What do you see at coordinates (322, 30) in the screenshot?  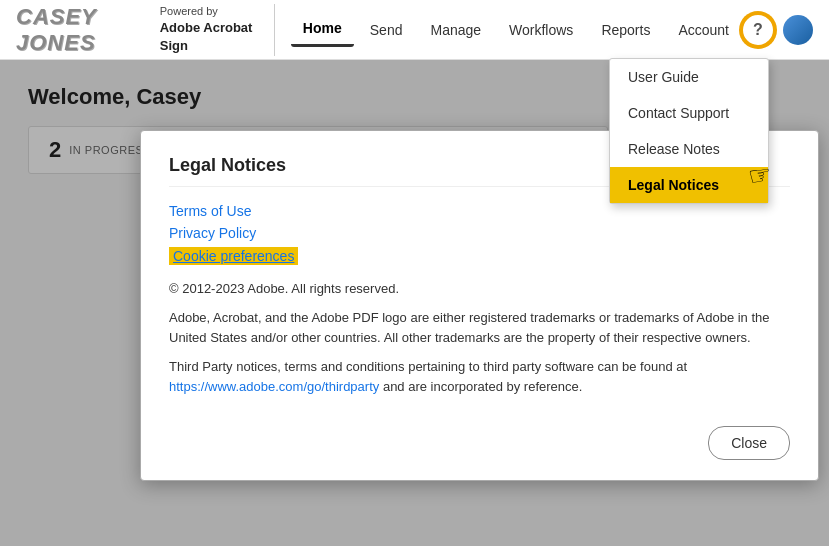 I see `nav-home: Home` at bounding box center [322, 30].